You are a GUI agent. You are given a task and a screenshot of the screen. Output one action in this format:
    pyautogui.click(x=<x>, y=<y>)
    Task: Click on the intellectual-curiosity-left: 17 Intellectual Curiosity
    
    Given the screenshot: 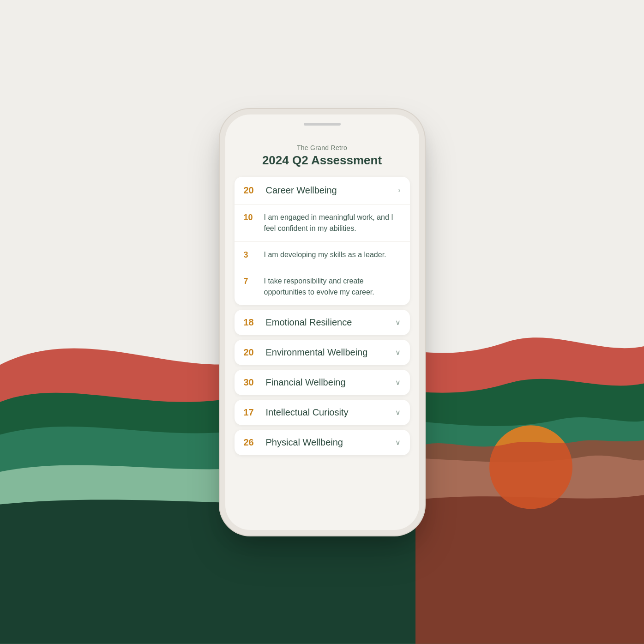 What is the action you would take?
    pyautogui.click(x=296, y=413)
    